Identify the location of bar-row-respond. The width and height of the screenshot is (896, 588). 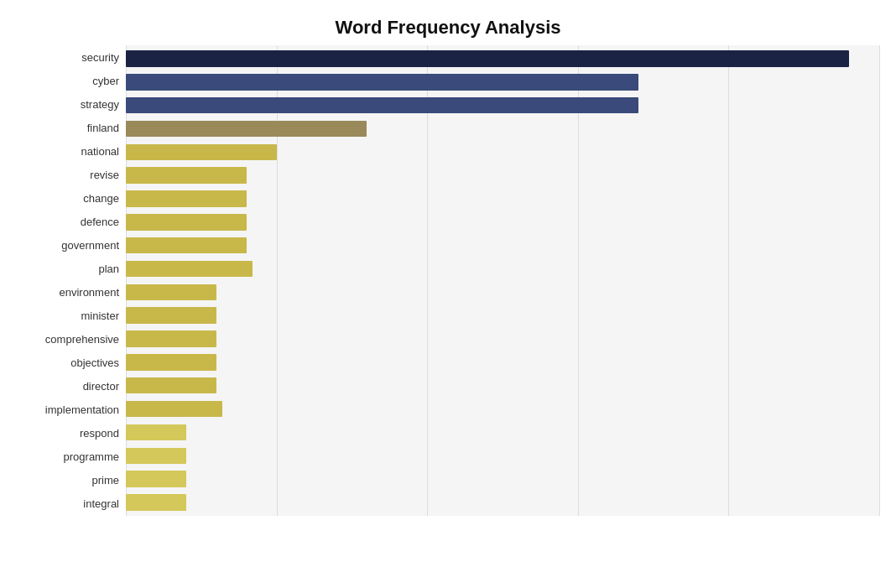
(503, 433).